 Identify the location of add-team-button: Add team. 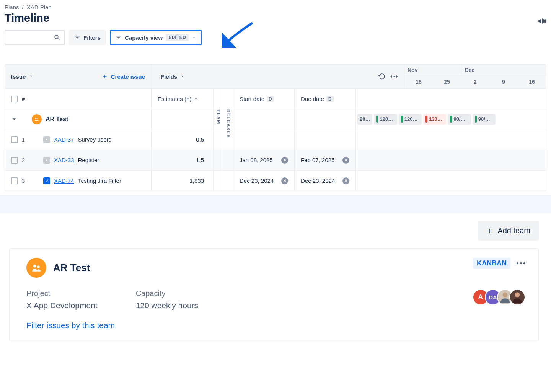
(508, 231).